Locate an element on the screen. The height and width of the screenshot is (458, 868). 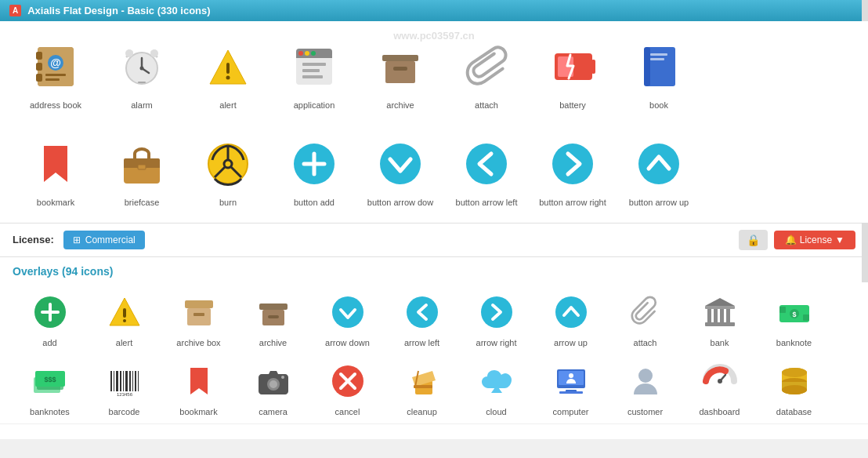
icon-label: bank is located at coordinates (720, 343).